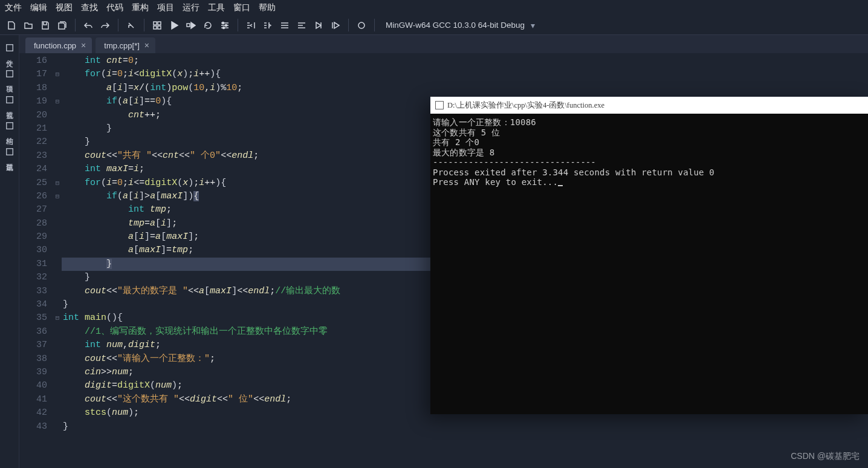  What do you see at coordinates (13, 8) in the screenshot?
I see `menu-文件: 文件` at bounding box center [13, 8].